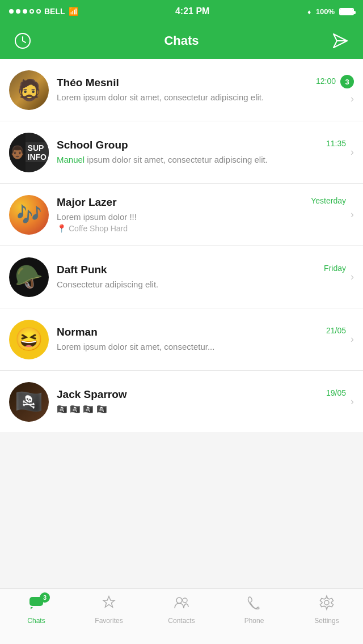 Image resolution: width=363 pixels, height=644 pixels. What do you see at coordinates (182, 610) in the screenshot?
I see `tab-contacts: Contacts` at bounding box center [182, 610].